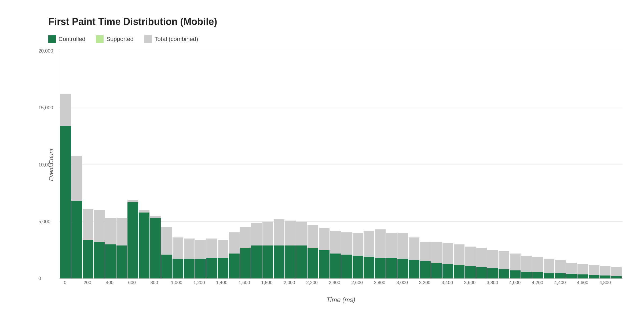 The height and width of the screenshot is (335, 644). Describe the element at coordinates (46, 165) in the screenshot. I see `y-tick-10000: 10,000` at that location.